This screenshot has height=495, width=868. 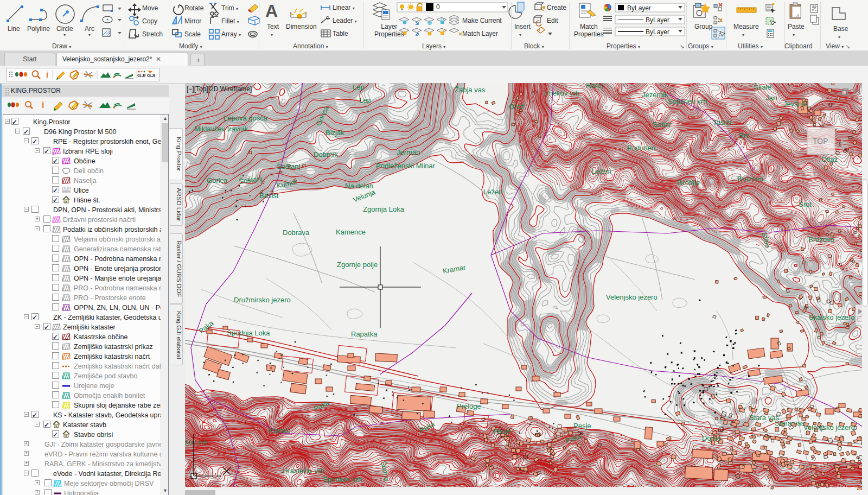 What do you see at coordinates (516, 106) in the screenshot?
I see `svg-text: Orož` at bounding box center [516, 106].